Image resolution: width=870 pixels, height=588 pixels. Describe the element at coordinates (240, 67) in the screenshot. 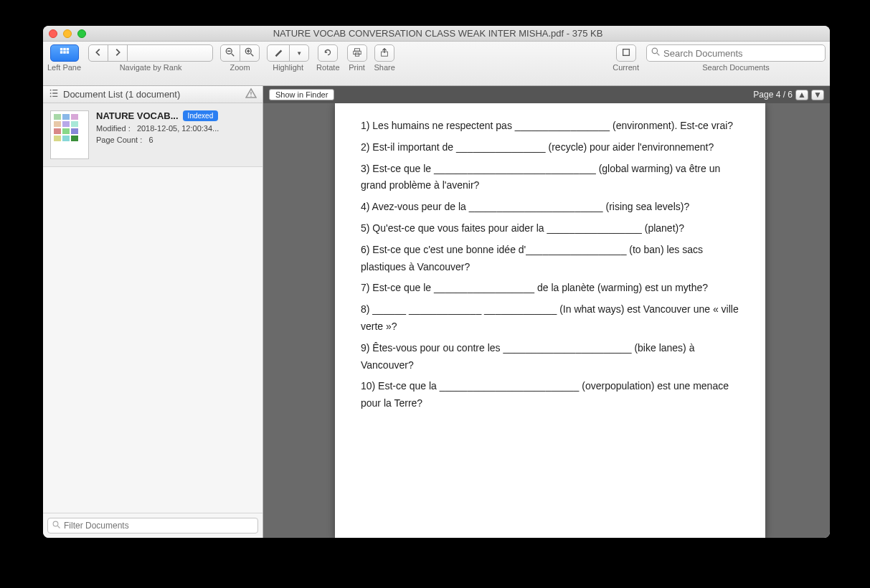

I see `zoom-label: Zoom` at that location.